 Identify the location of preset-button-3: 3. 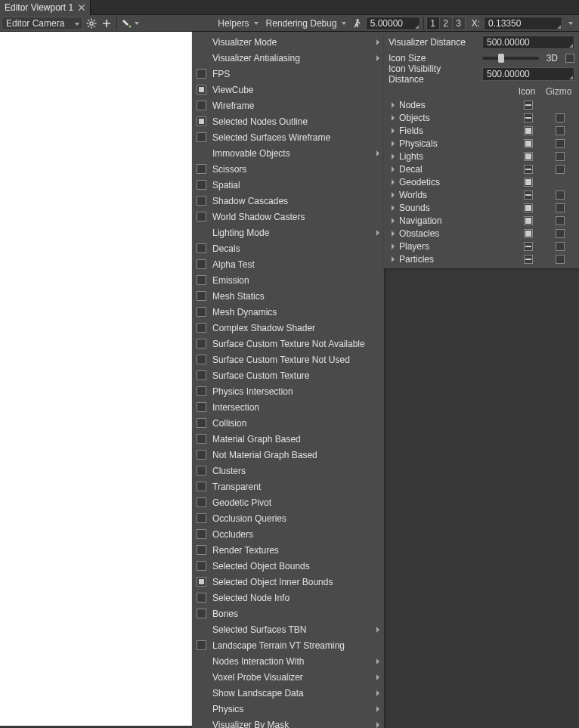
(459, 23).